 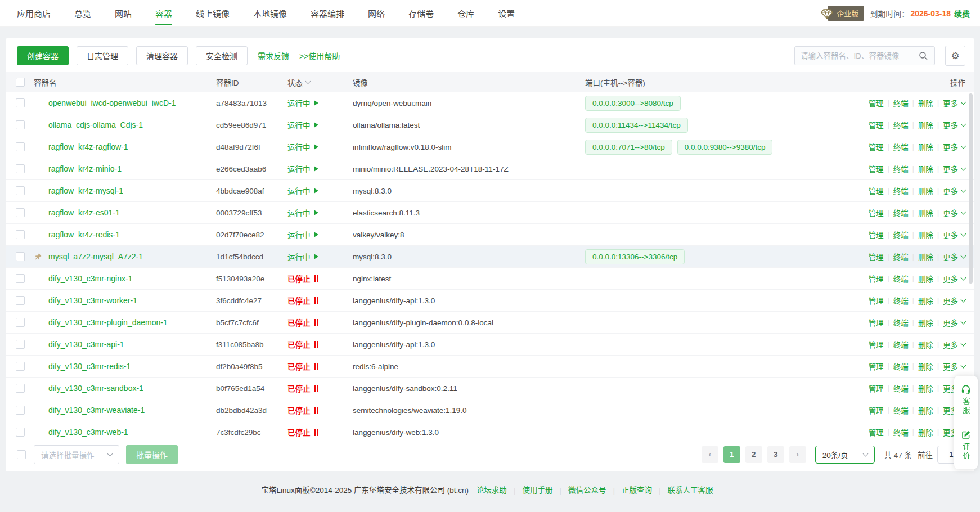 What do you see at coordinates (86, 191) in the screenshot?
I see `container-name-link: ragflow_kr4z-mysql-1` at bounding box center [86, 191].